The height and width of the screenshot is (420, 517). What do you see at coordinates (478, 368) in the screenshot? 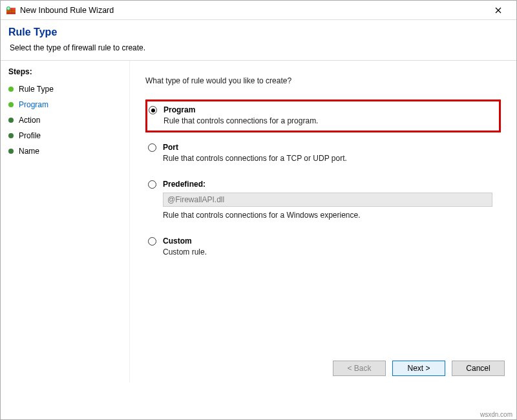
I see `cancel-button: Cancel` at bounding box center [478, 368].